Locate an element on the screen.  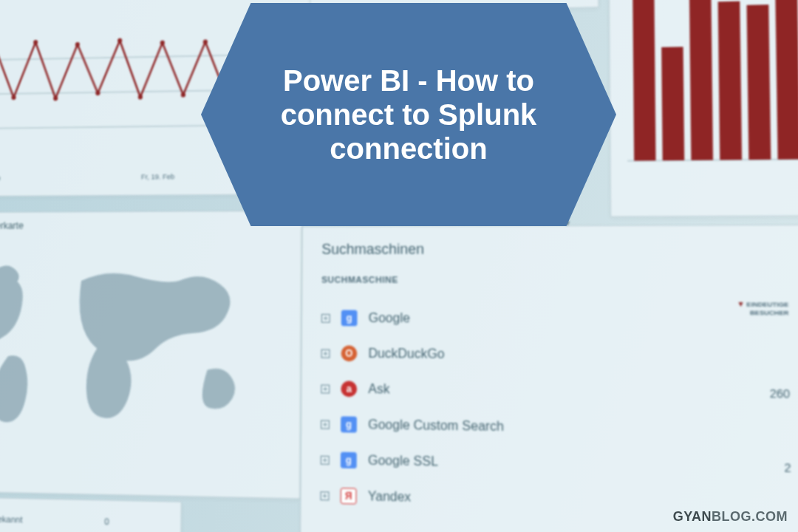
line-chart-axis-labels: Fr, 12. Feb Fr, 19. Feb is located at coordinates (87, 177).